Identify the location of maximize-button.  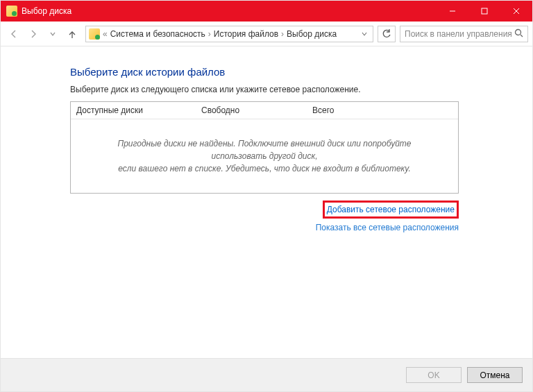
(484, 11).